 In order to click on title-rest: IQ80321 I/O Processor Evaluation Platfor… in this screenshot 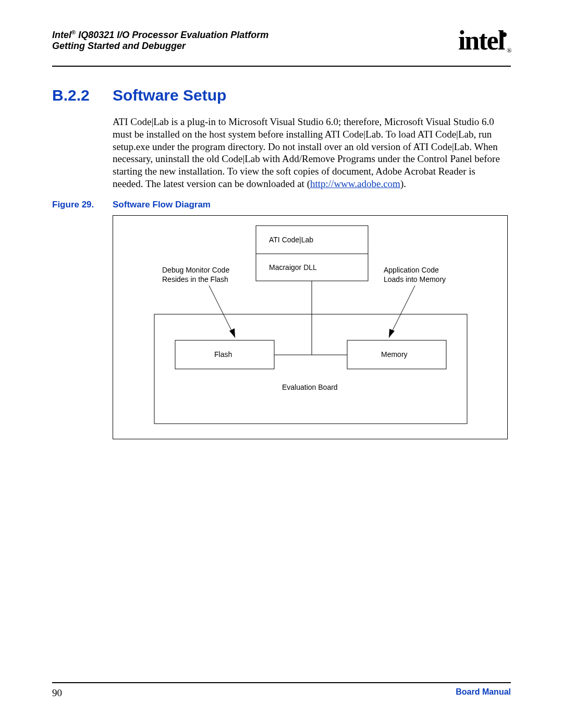, I will do `click(172, 35)`.